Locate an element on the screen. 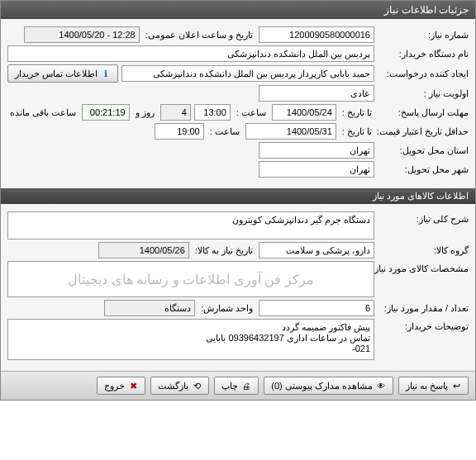 This screenshot has width=476, height=460. buyer-label: نام دستگاه خریدار: is located at coordinates (423, 55).